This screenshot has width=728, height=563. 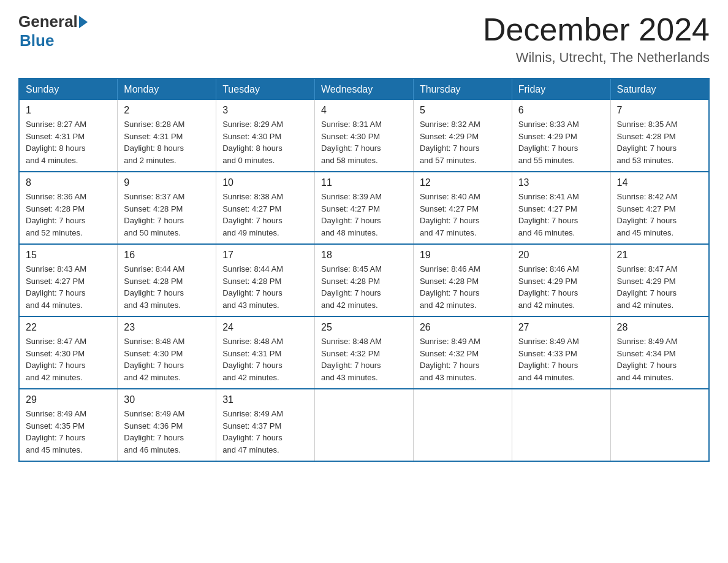 I want to click on calendar-cell: 19Sunrise: 8:46 AM Sunset: 4:28 PM Dayli…, so click(x=462, y=280).